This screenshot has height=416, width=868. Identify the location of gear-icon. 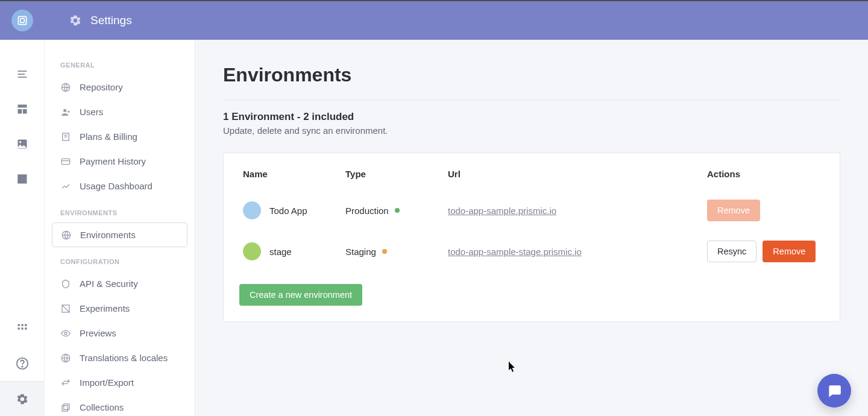
(75, 20).